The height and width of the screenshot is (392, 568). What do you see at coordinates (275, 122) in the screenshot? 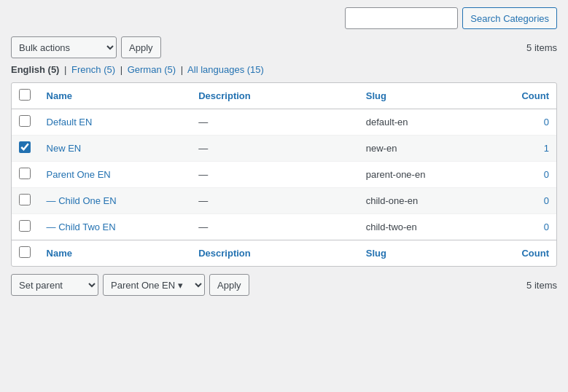
I see `row-desc-default-en: —` at bounding box center [275, 122].